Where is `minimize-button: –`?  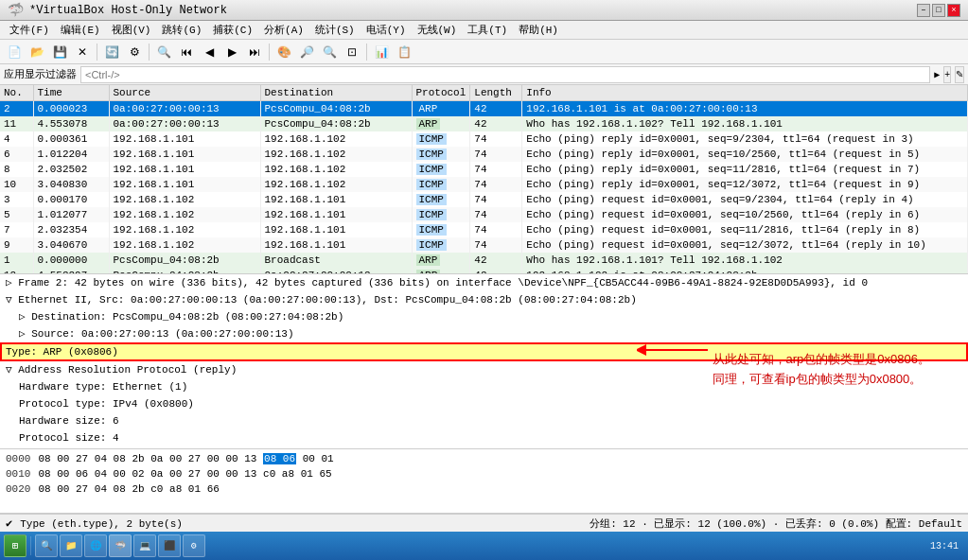 minimize-button: – is located at coordinates (924, 10).